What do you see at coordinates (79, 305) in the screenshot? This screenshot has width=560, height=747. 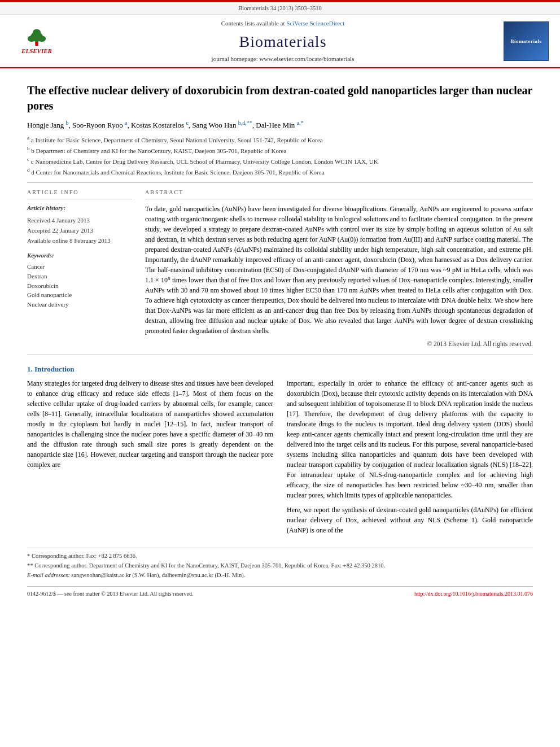 I see `keyword-5: Nuclear delivery` at bounding box center [79, 305].